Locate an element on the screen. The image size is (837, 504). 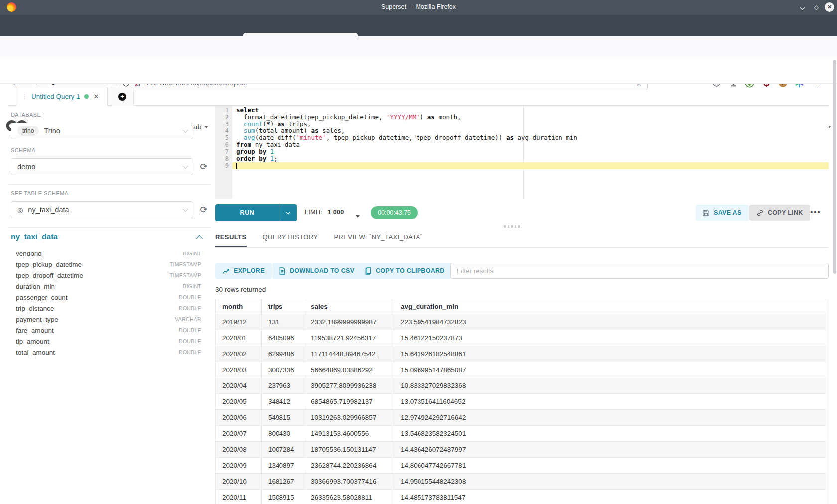
limit-control: LIMIT: 1 000 is located at coordinates (324, 212).